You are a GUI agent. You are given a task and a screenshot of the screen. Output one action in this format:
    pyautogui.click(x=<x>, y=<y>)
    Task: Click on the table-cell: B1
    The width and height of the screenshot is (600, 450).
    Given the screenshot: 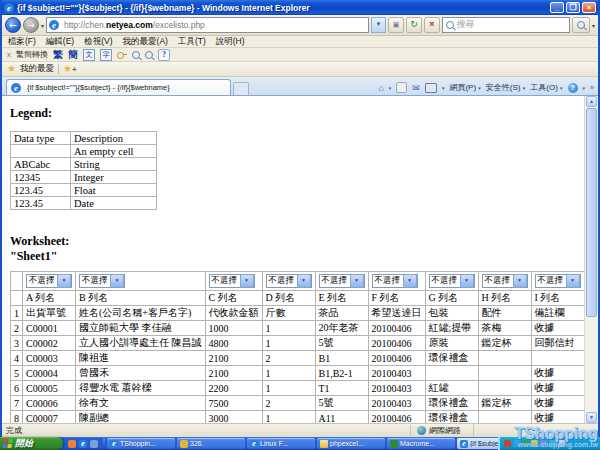 What is the action you would take?
    pyautogui.click(x=342, y=358)
    